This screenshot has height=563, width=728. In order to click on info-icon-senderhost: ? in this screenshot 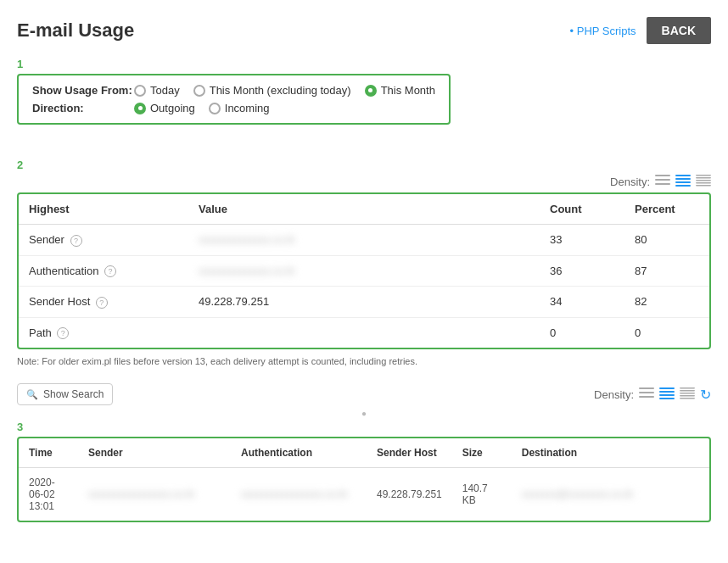, I will do `click(102, 303)`.